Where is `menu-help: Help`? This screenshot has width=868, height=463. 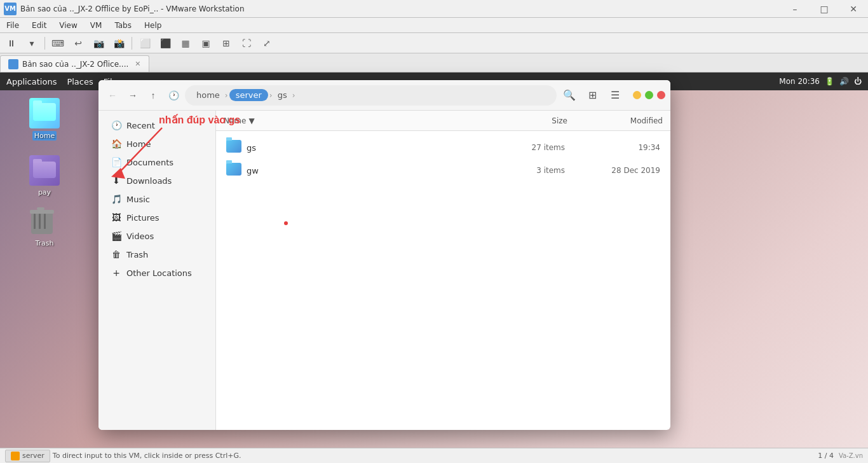
menu-help: Help is located at coordinates (153, 25).